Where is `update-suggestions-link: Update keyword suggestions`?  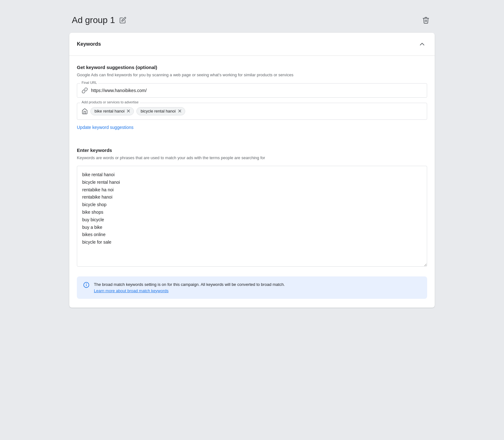
update-suggestions-link: Update keyword suggestions is located at coordinates (105, 127).